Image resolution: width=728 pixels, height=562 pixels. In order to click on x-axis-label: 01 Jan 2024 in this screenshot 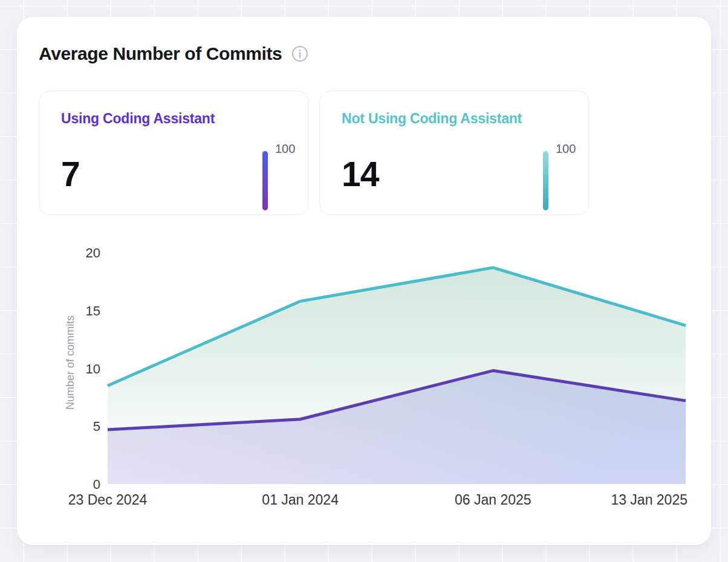, I will do `click(300, 500)`.